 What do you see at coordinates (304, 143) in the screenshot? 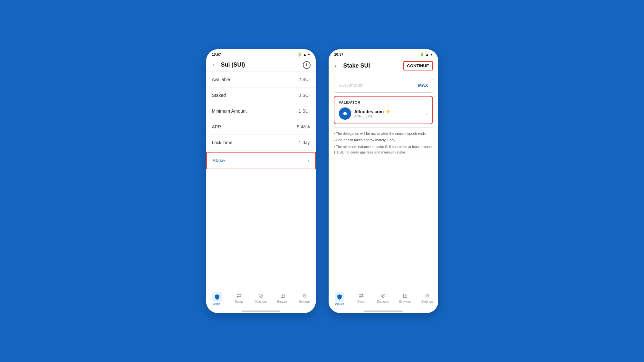
I see `lock-time-value: 1 day` at bounding box center [304, 143].